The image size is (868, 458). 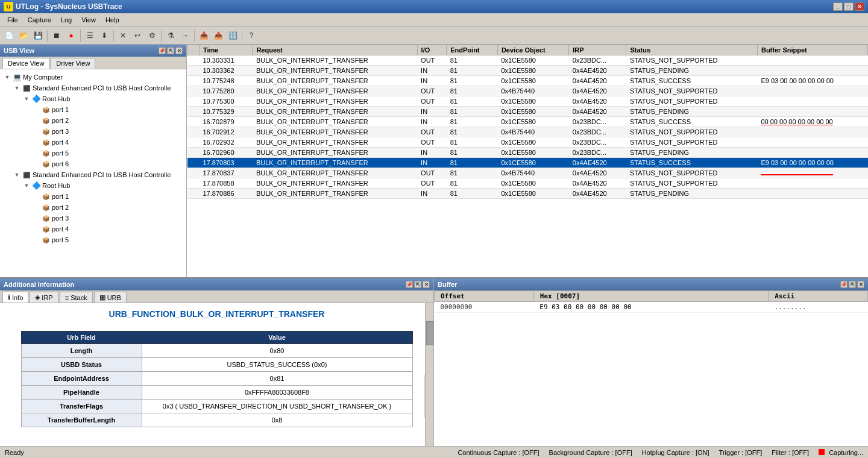 What do you see at coordinates (692, 51) in the screenshot?
I see `col-status: Status` at bounding box center [692, 51].